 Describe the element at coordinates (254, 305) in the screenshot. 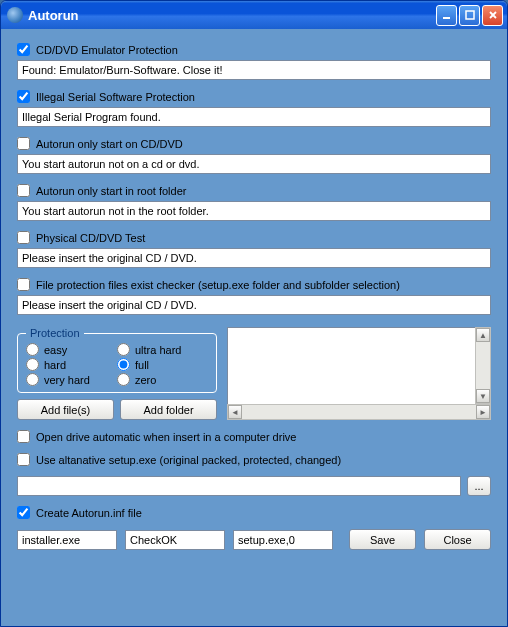

I see `file-protection-message-input` at that location.